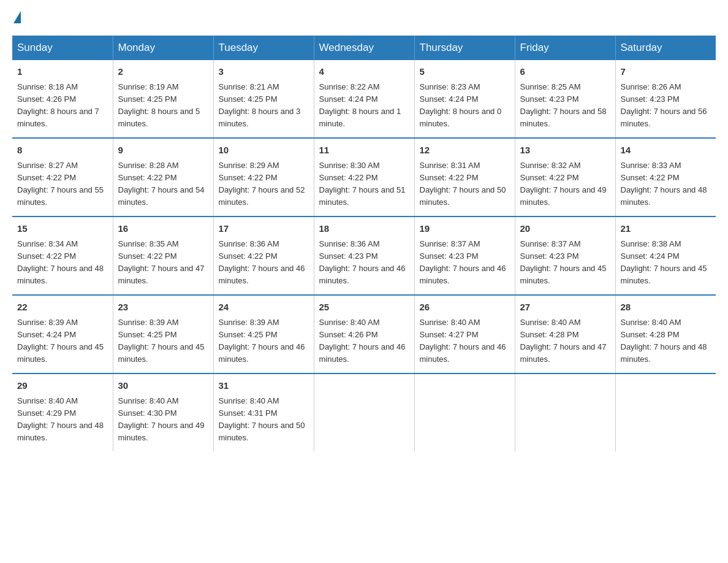 The image size is (728, 563). Describe the element at coordinates (264, 386) in the screenshot. I see `day-number: 31` at that location.